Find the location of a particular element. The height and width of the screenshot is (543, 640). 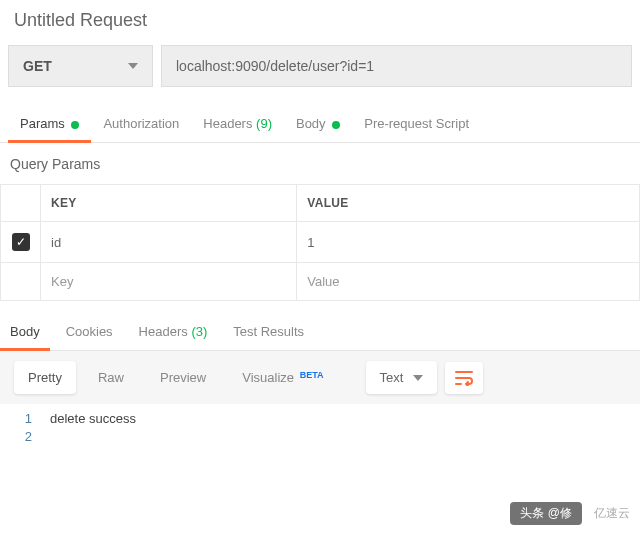

tab-authorization: Authorization is located at coordinates (141, 124).